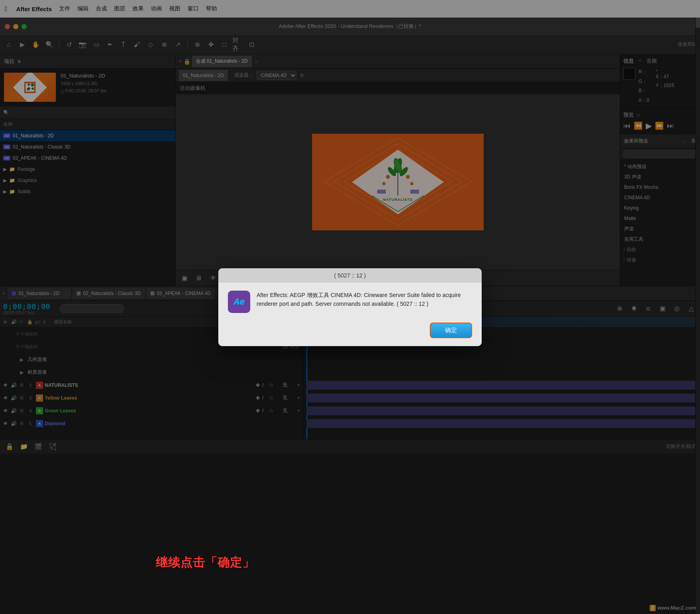 The height and width of the screenshot is (614, 700). What do you see at coordinates (350, 275) in the screenshot?
I see `dialog-title: ( 5027 :: 12 )` at bounding box center [350, 275].